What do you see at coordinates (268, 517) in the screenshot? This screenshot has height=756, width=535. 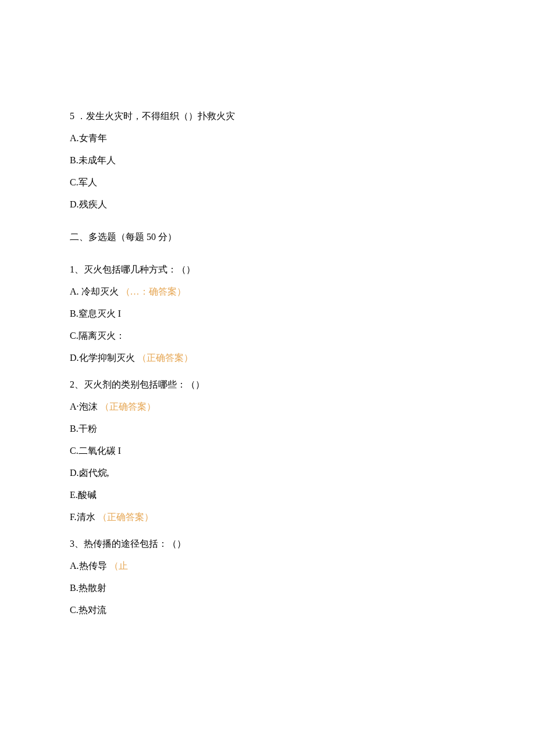 I see `option-f: F.清水 （正确答案）` at bounding box center [268, 517].